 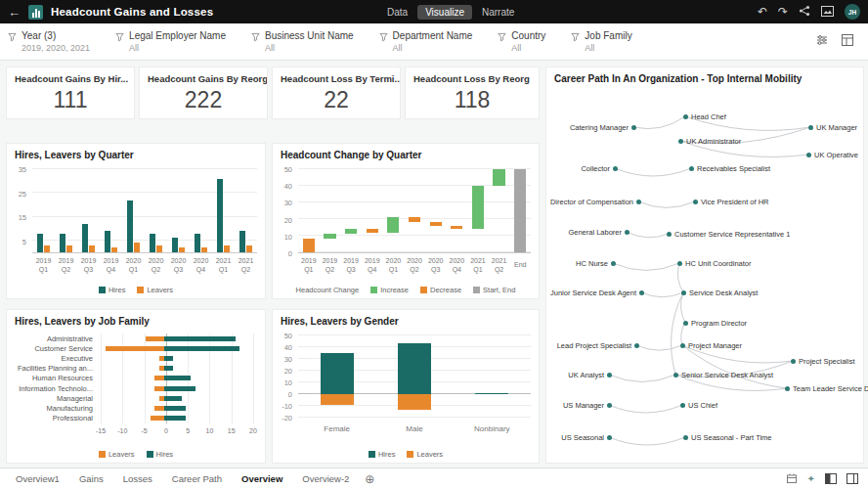 What do you see at coordinates (389, 289) in the screenshot?
I see `legend-item: Increase` at bounding box center [389, 289].